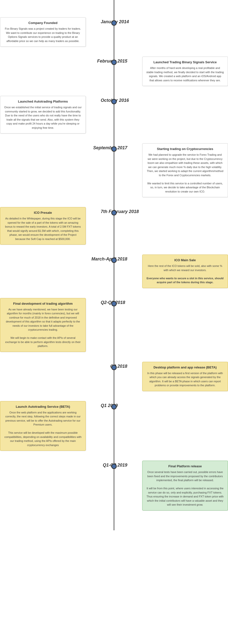 The image size is (228, 644). What do you see at coordinates (185, 488) in the screenshot?
I see `card-body: Once several tests have been carried out…` at bounding box center [185, 488].